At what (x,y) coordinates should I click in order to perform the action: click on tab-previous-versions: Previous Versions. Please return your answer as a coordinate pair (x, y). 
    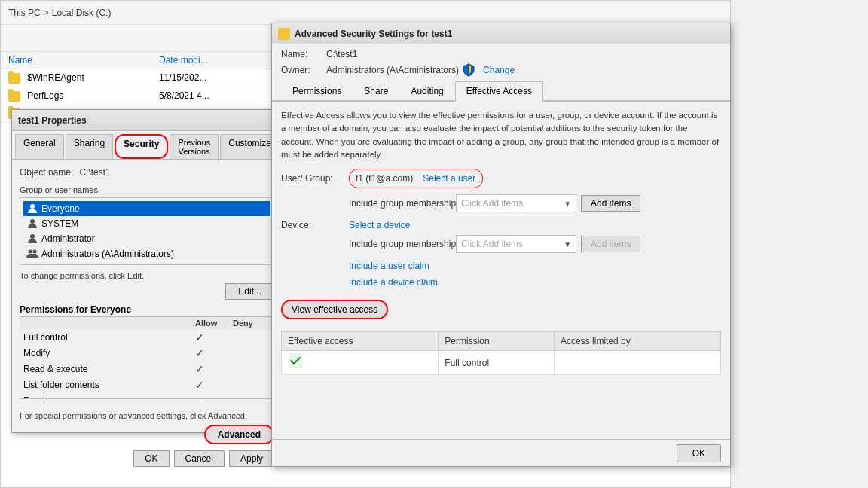
    Looking at the image, I should click on (194, 146).